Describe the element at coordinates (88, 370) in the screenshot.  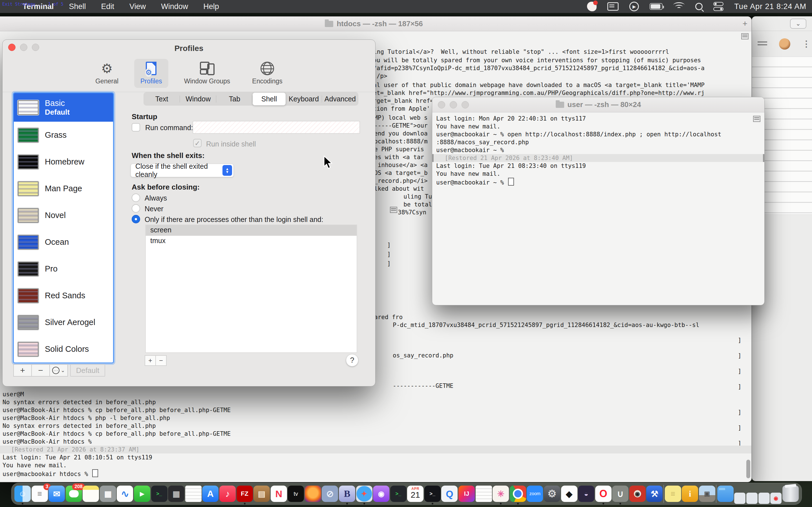
I see `set-default-button: Default` at that location.